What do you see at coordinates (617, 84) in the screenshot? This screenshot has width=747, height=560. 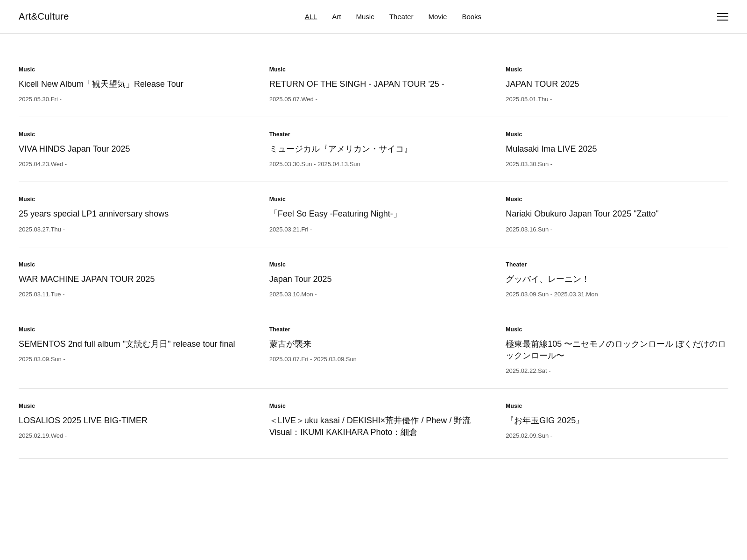 I see `card-title: JAPAN TOUR 2025` at bounding box center [617, 84].